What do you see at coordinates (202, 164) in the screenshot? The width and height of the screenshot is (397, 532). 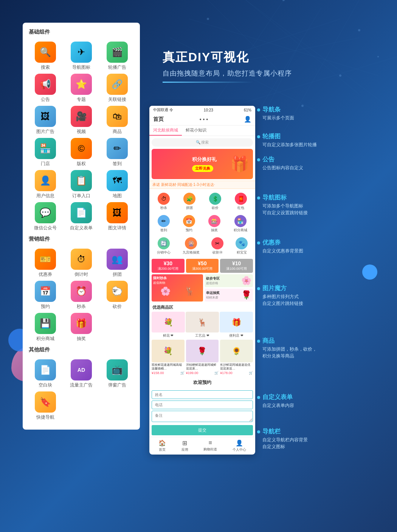 I see `phone-banner: 积分换好礼 立即兑换 🎁` at bounding box center [202, 164].